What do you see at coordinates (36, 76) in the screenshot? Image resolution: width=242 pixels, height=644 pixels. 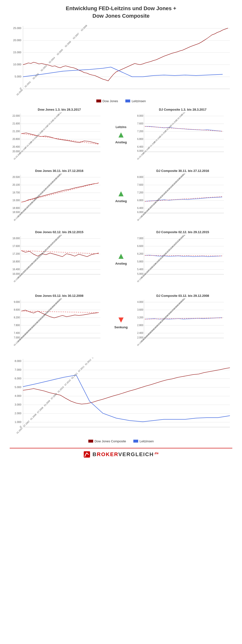 I see `svg-text: 02.2002` at bounding box center [36, 76].